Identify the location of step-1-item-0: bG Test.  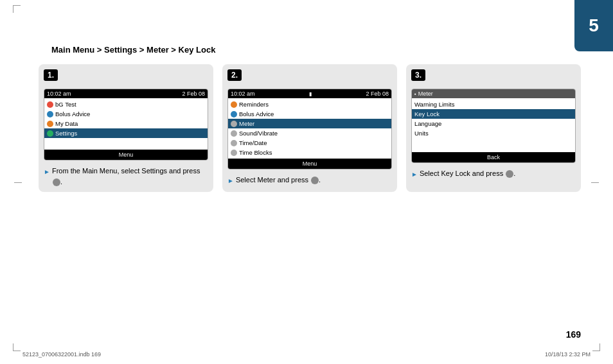
(126, 104).